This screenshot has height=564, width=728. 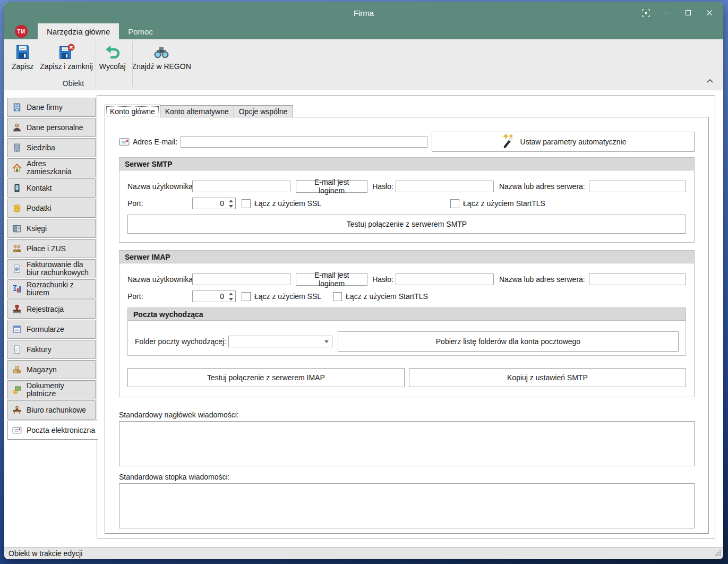 What do you see at coordinates (17, 309) in the screenshot?
I see `stamp-icon` at bounding box center [17, 309].